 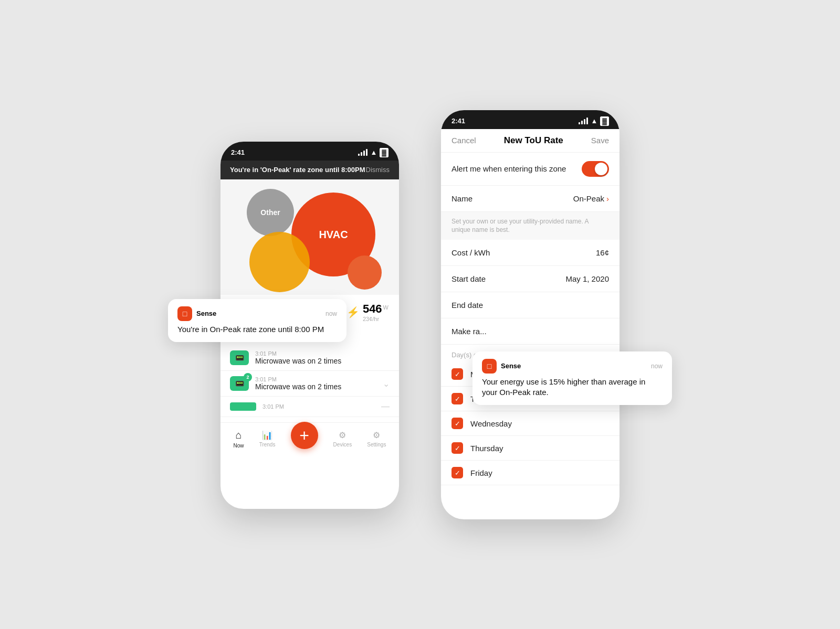 I want to click on notification-card-1: □ Sense now You're in On-Peak rate zone …, so click(x=257, y=321).